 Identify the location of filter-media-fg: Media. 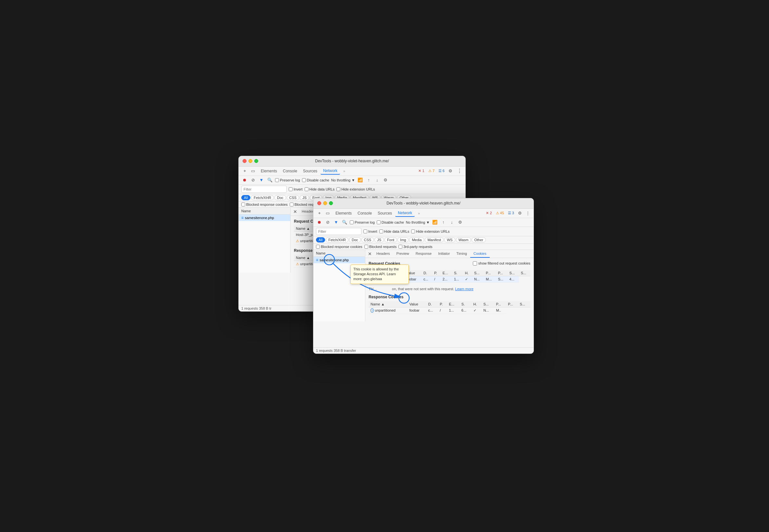
(417, 240).